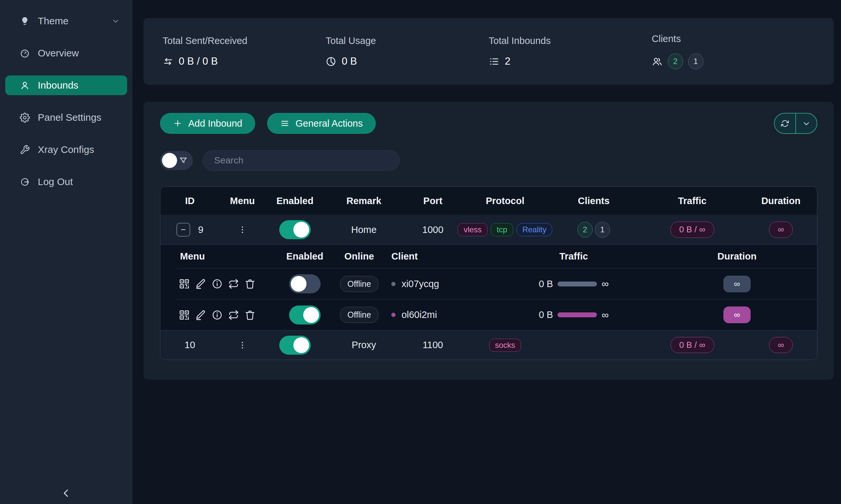 Image resolution: width=841 pixels, height=504 pixels. Describe the element at coordinates (785, 123) in the screenshot. I see `refresh-button` at that location.